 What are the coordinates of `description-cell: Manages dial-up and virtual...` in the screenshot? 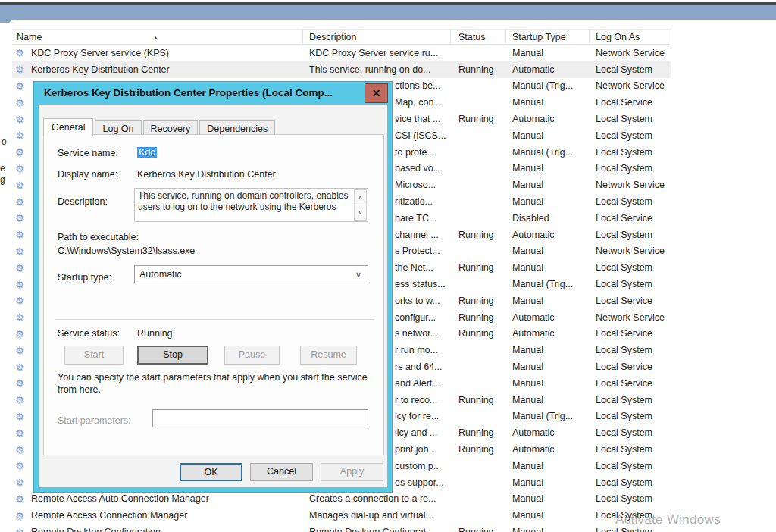 It's located at (377, 515).